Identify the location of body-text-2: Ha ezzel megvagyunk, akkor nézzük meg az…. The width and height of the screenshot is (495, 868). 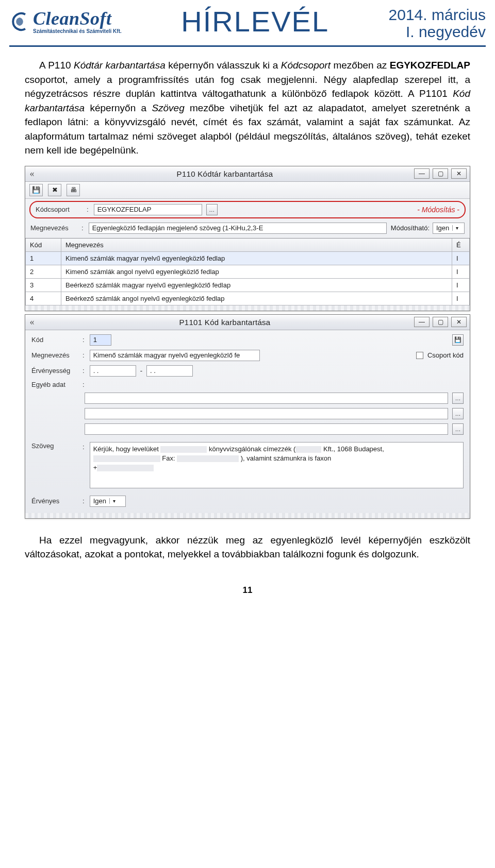
(248, 547).